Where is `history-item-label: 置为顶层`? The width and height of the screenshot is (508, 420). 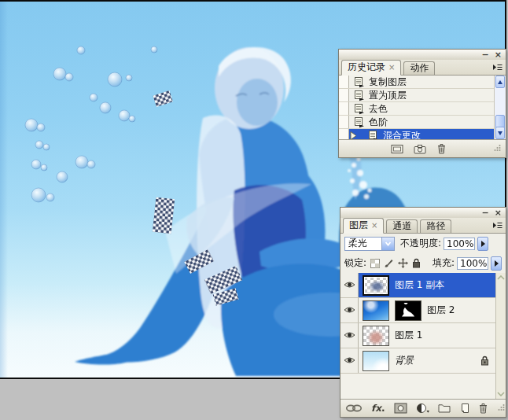
history-item-label: 置为顶层 is located at coordinates (388, 96).